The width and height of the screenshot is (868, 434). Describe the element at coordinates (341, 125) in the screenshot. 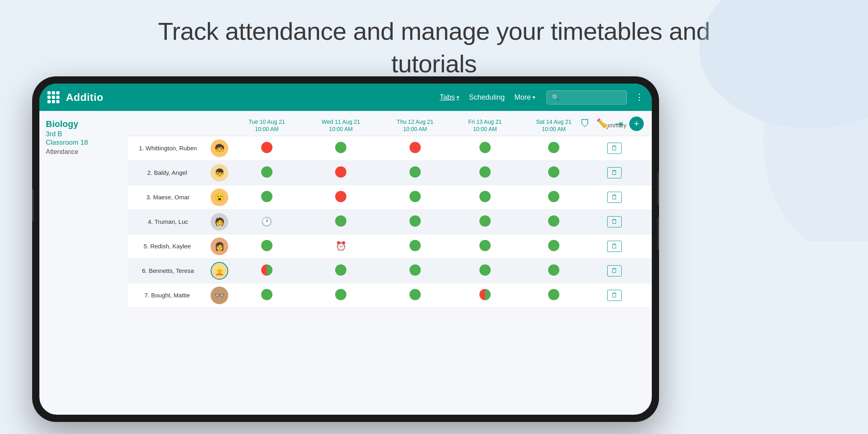

I see `col-date-2: Wed 11 Aug 21 10:00 AM` at that location.